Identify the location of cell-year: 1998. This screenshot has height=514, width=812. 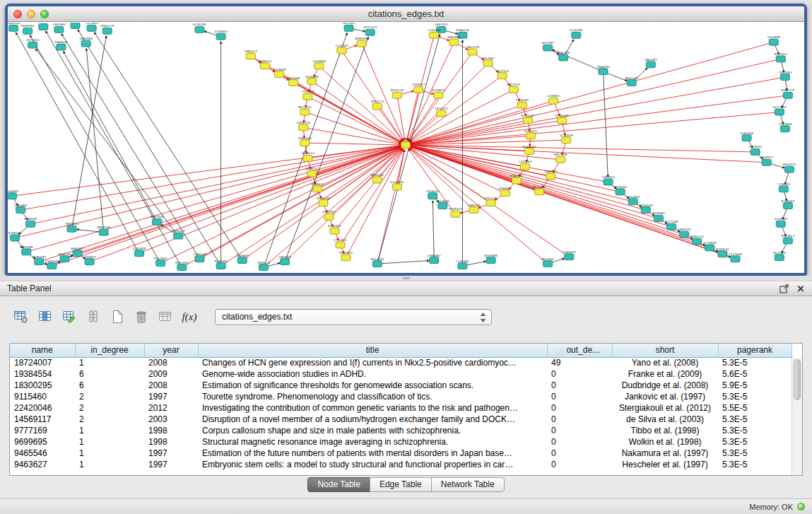
(171, 442).